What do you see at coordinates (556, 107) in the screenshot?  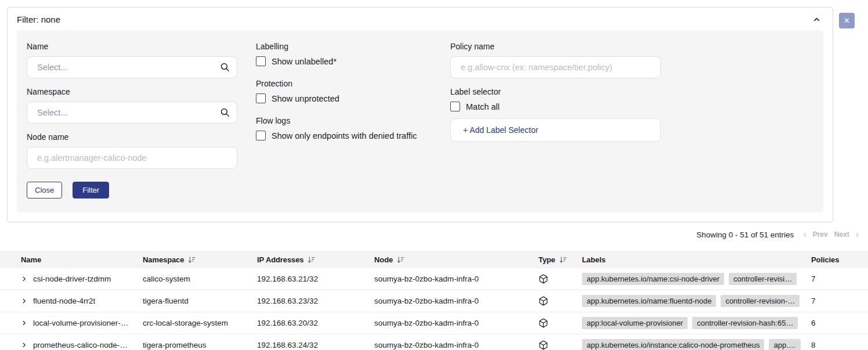 I see `match-all-checkbox-row: Match all` at bounding box center [556, 107].